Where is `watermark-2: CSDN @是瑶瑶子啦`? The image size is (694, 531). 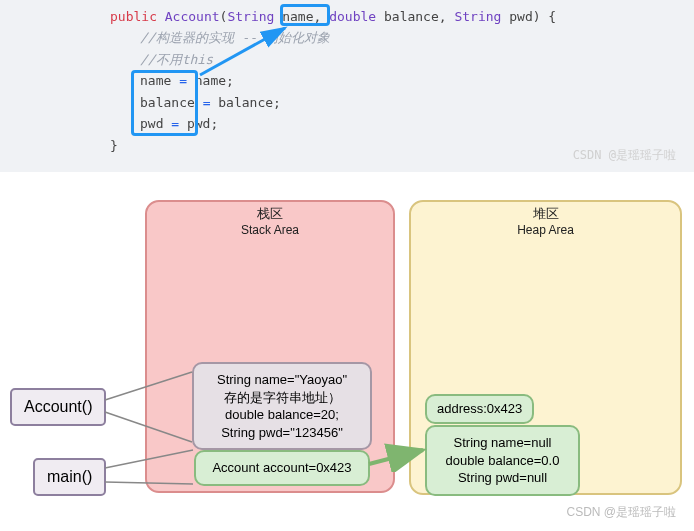
watermark-2: CSDN @是瑶瑶子啦 is located at coordinates (621, 512).